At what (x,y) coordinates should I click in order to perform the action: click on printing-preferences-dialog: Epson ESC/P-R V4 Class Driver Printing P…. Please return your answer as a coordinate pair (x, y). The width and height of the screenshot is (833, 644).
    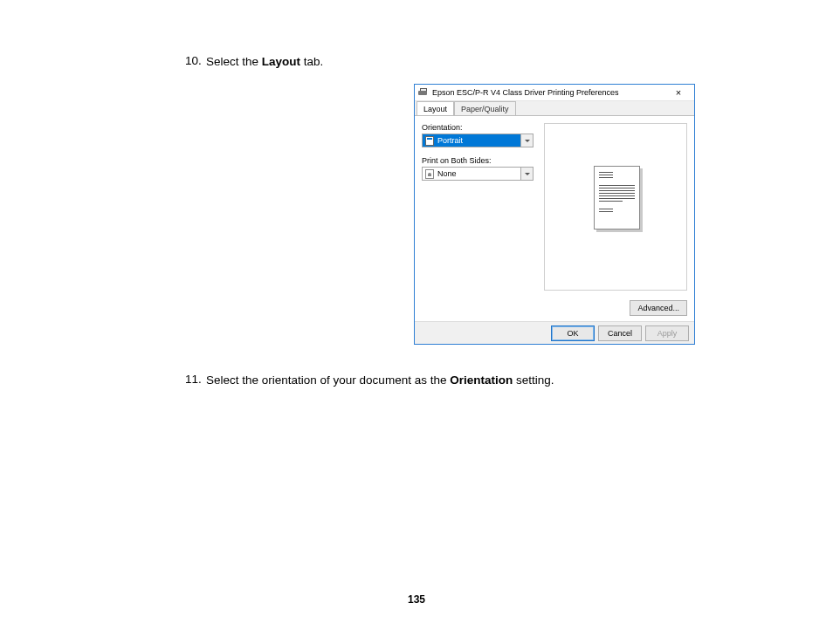
    Looking at the image, I should click on (554, 215).